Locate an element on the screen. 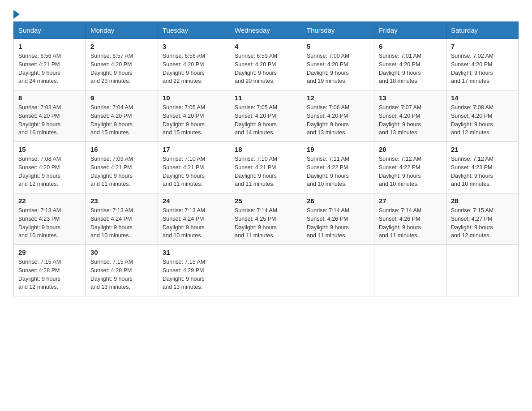 This screenshot has width=532, height=411. header-day-saturday: Saturday is located at coordinates (483, 30).